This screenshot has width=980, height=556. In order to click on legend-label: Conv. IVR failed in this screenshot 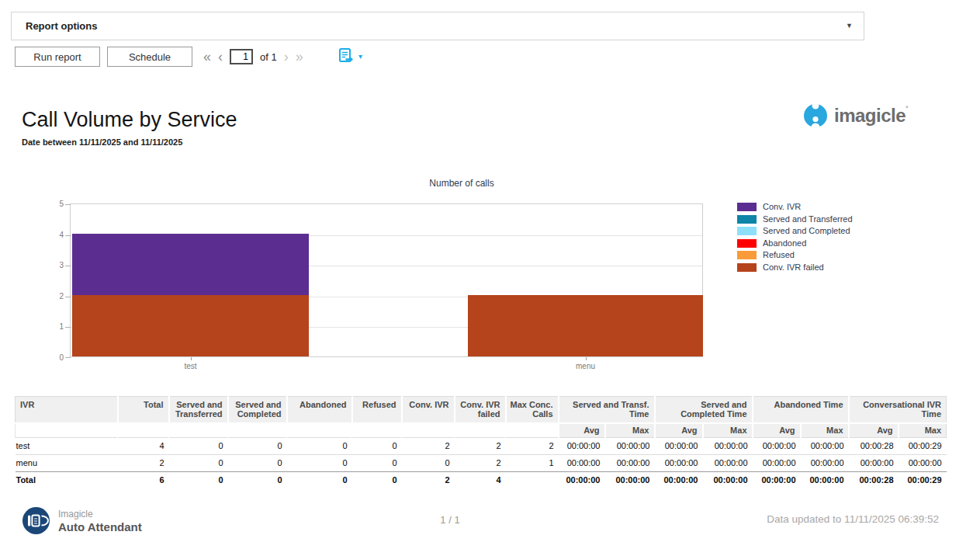, I will do `click(793, 267)`.